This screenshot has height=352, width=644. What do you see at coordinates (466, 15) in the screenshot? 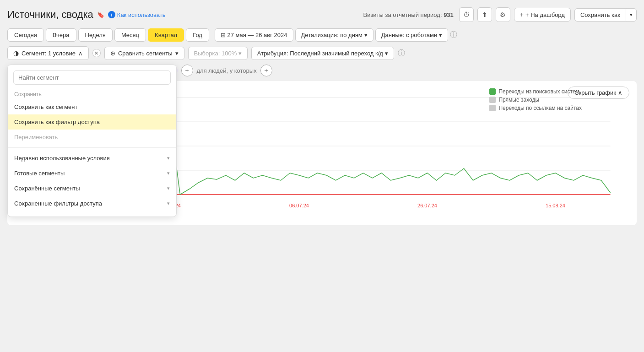
I see `history-btn: ⏱` at bounding box center [466, 15].